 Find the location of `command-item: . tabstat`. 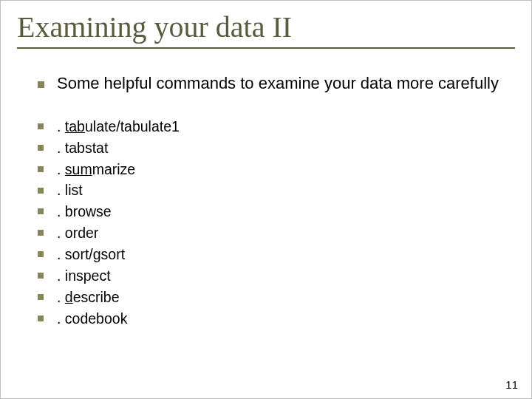

command-item: . tabstat is located at coordinates (276, 148).